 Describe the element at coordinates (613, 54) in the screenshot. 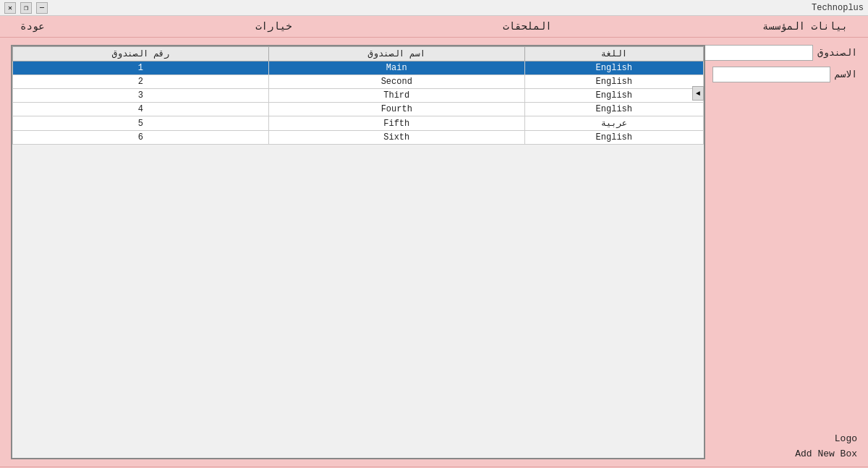

I see `col-language: اللغة` at that location.